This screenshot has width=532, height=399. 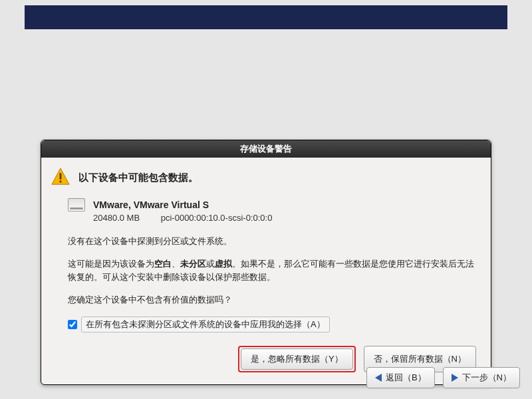 What do you see at coordinates (138, 178) in the screenshot?
I see `dialog-heading: 以下设备中可能包含数据。` at bounding box center [138, 178].